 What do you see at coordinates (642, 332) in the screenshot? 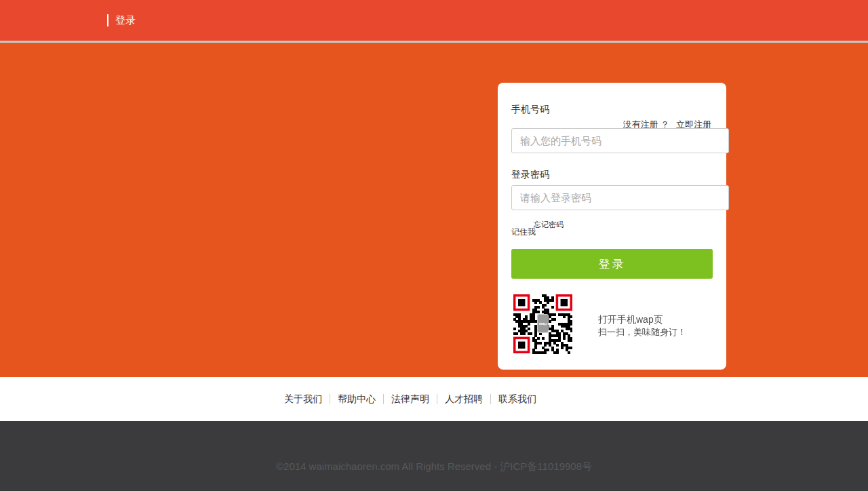
I see `qr-caption-line2: 扫一扫，美味随身订！` at bounding box center [642, 332].